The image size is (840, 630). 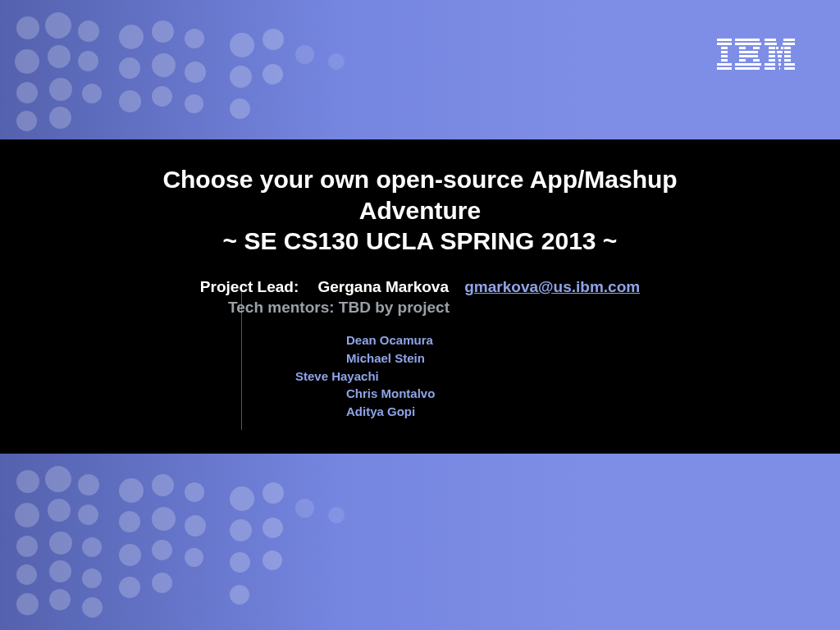 What do you see at coordinates (420, 241) in the screenshot?
I see `slide-subtitle: ~ SE CS130 UCLA SPRING 2013 ~` at bounding box center [420, 241].